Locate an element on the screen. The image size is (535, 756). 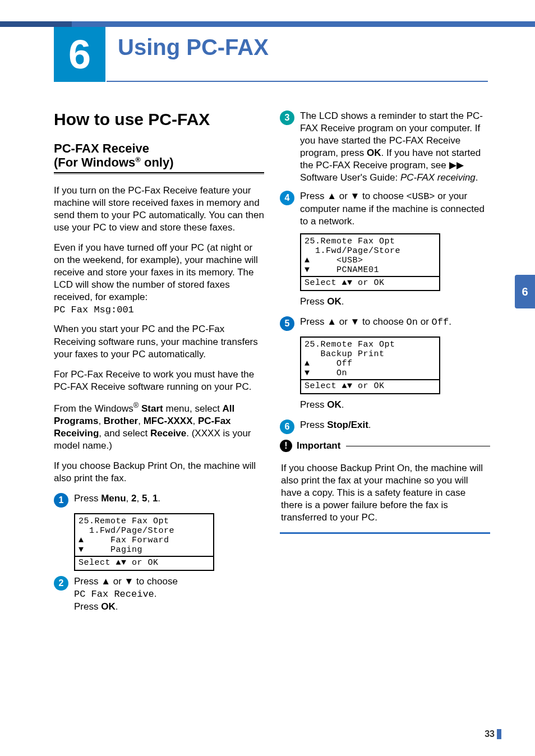
header-band-dark is located at coordinates (36, 24).